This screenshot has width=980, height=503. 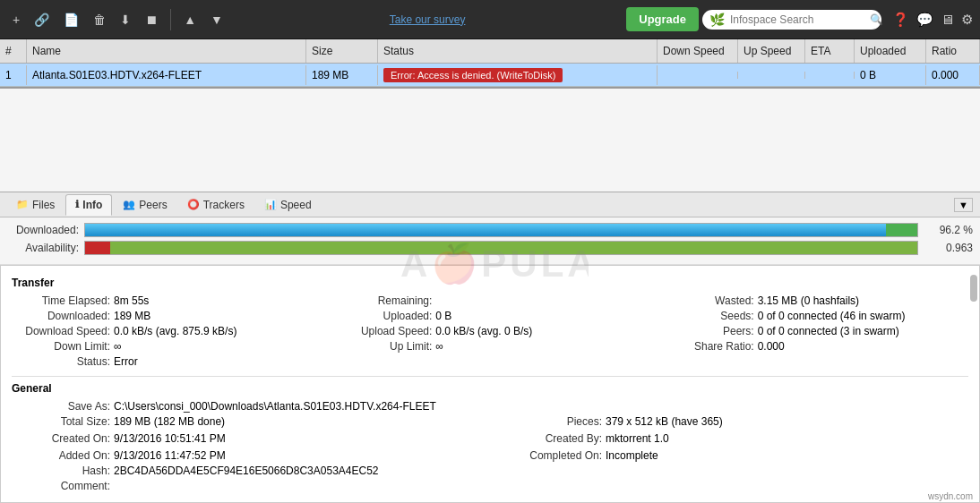 I want to click on col-name: Name, so click(x=167, y=51).